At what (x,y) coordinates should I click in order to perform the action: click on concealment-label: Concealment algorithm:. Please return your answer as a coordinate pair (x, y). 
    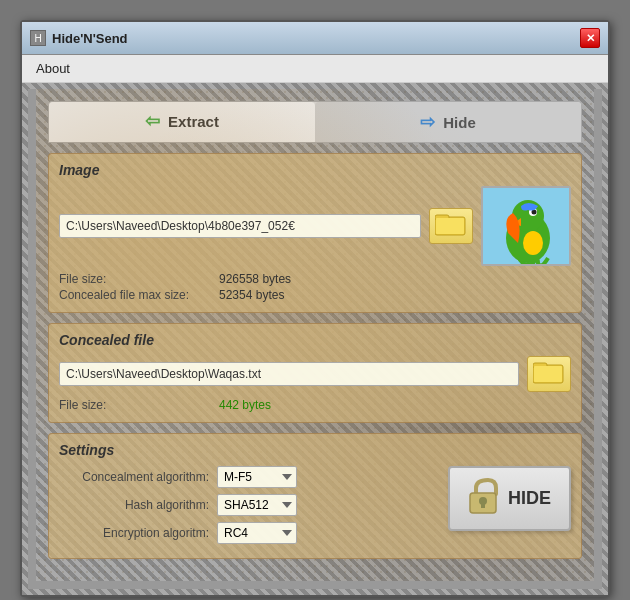
    Looking at the image, I should click on (134, 477).